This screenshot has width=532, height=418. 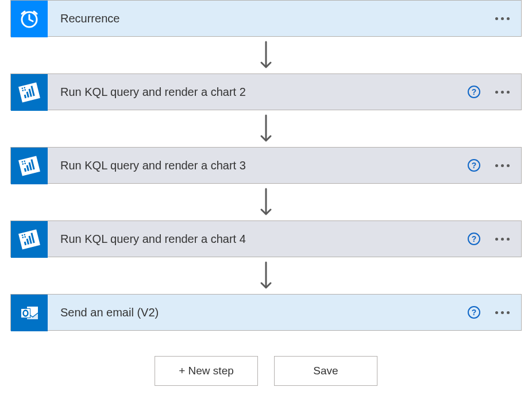 I want to click on outlook-icon, so click(x=29, y=313).